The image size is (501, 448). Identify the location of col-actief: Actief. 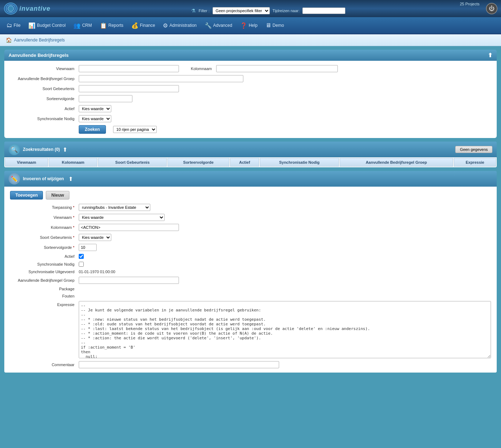
(245, 162).